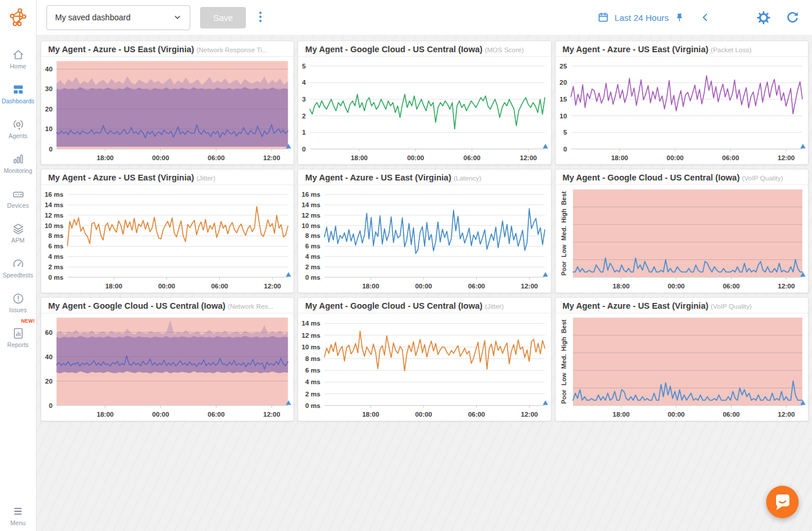 This screenshot has height=531, width=812. Describe the element at coordinates (682, 110) in the screenshot. I see `chart-canvas: 051015202518:0000:0006:0012:00` at that location.